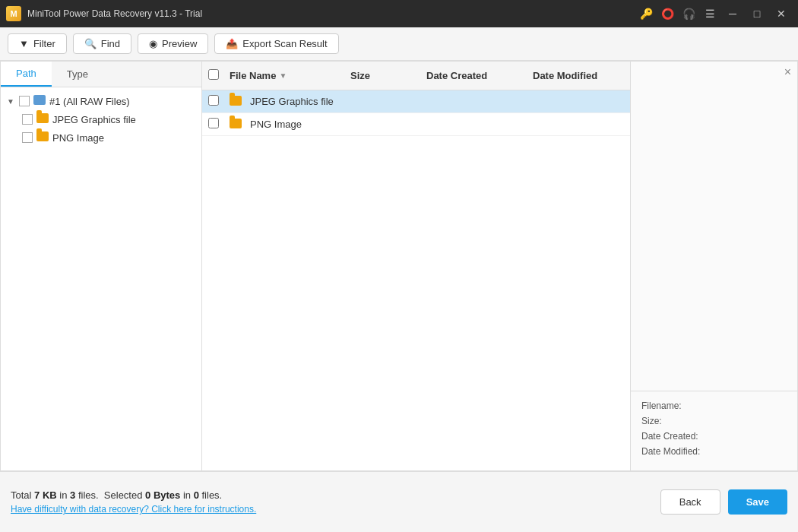  What do you see at coordinates (101, 119) in the screenshot?
I see `file-tree: ▼ #1 (All RAW Files) JPEG Graphics file` at bounding box center [101, 119].